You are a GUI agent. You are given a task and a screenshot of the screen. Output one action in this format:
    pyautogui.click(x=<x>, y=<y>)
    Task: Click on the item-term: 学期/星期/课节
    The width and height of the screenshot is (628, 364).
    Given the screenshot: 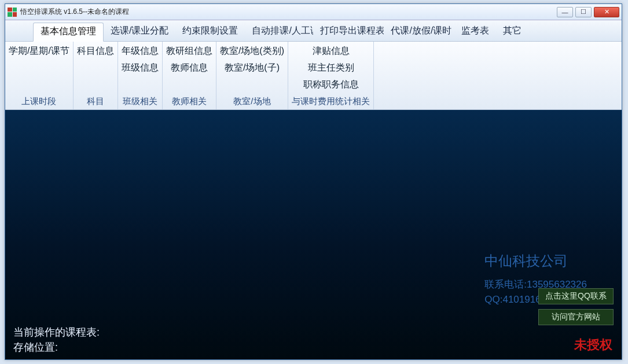 What is the action you would take?
    pyautogui.click(x=39, y=51)
    